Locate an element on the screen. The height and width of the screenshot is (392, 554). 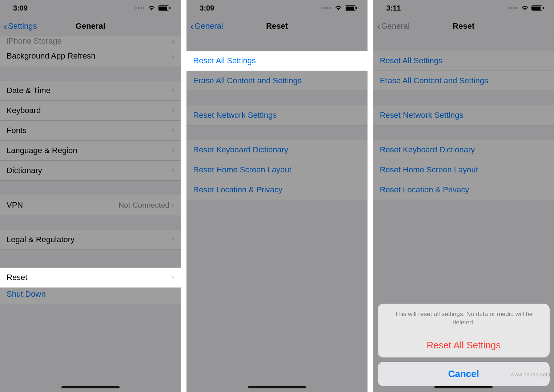
row-keyboard: Keyboard› is located at coordinates (90, 111).